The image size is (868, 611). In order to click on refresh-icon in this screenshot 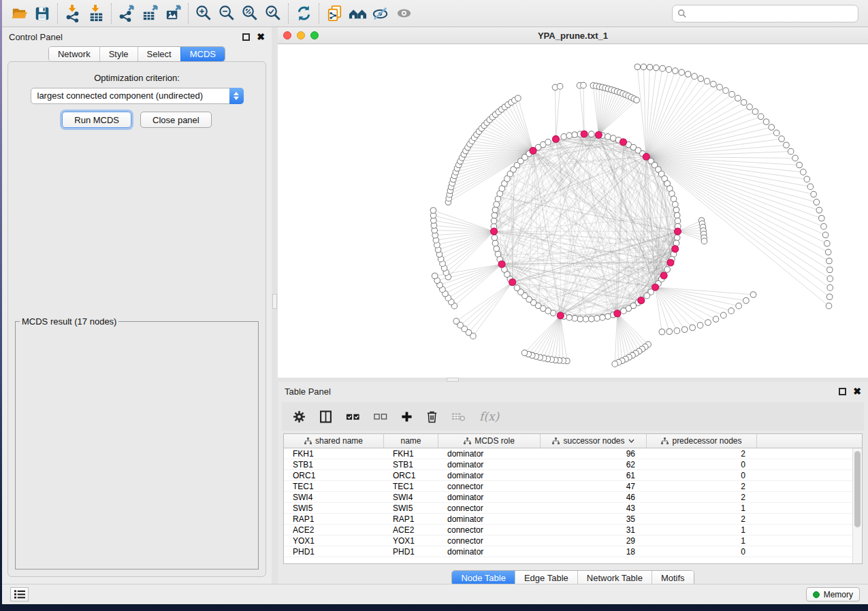, I will do `click(304, 14)`.